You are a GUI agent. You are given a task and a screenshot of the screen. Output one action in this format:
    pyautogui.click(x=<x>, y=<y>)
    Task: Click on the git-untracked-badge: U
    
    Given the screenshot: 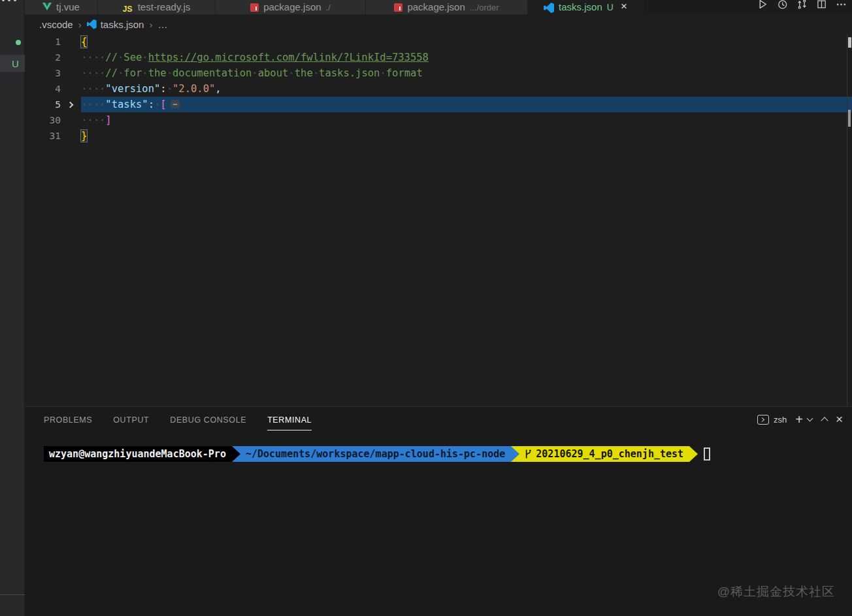 What is the action you would take?
    pyautogui.click(x=16, y=64)
    